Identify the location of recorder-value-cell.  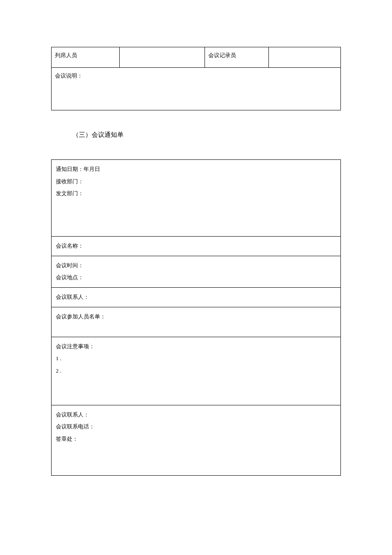
(305, 58).